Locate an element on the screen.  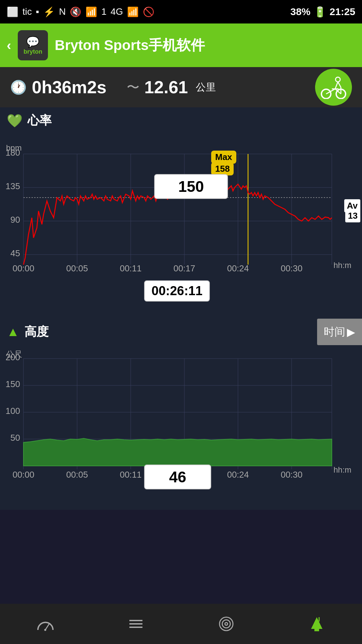
wifi-icon: 📶 is located at coordinates (91, 12).